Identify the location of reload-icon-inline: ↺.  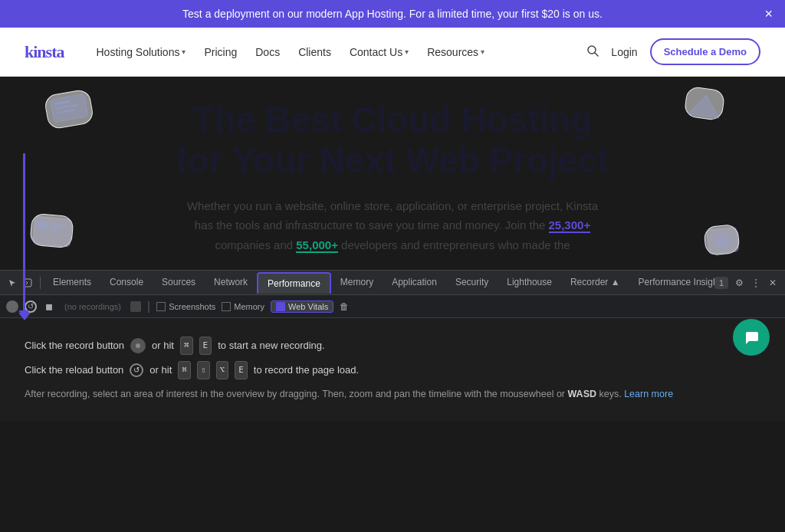
(136, 370).